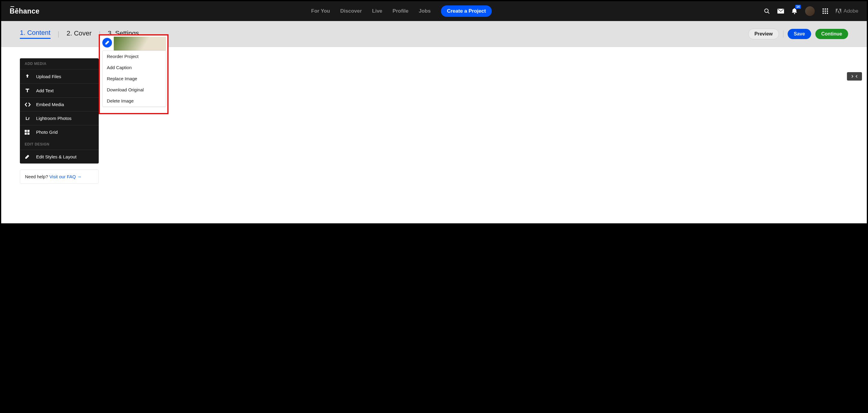  I want to click on menu-download-original: Download Original, so click(134, 90).